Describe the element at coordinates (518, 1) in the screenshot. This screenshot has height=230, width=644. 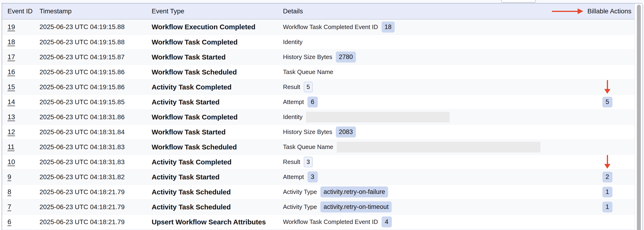
I see `clipped-dropdown-control` at that location.